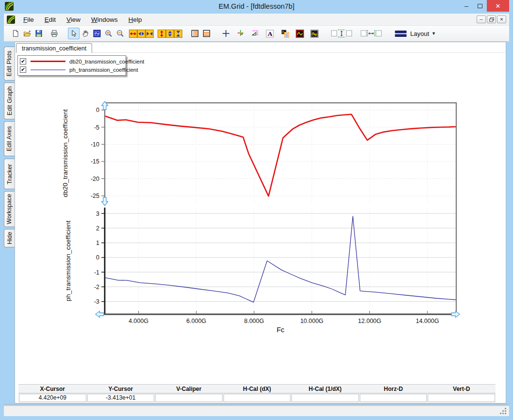  What do you see at coordinates (270, 33) in the screenshot?
I see `svg-text: A` at bounding box center [270, 33].